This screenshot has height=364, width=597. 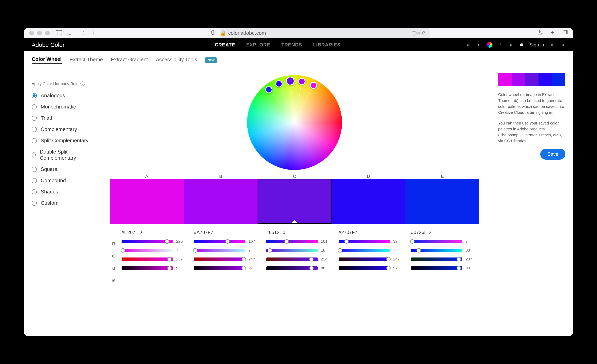 What do you see at coordinates (490, 45) in the screenshot?
I see `color-wheel-icon` at bounding box center [490, 45].